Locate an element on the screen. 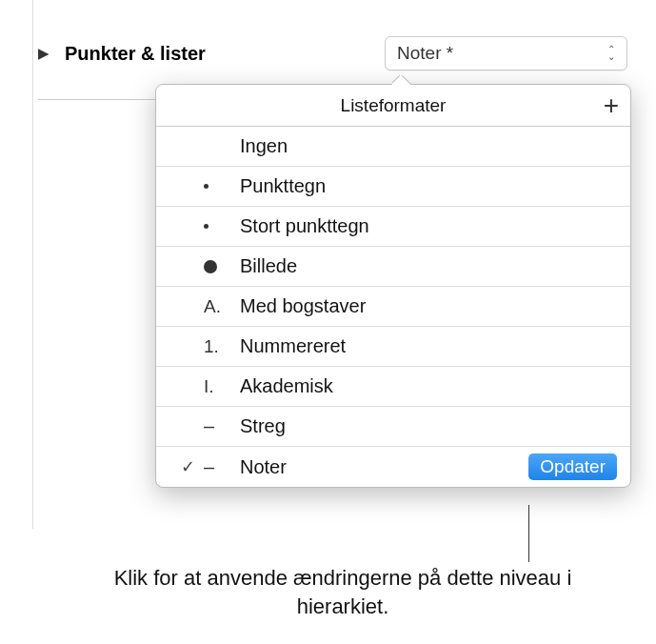  format-label: Akademisk is located at coordinates (428, 387).